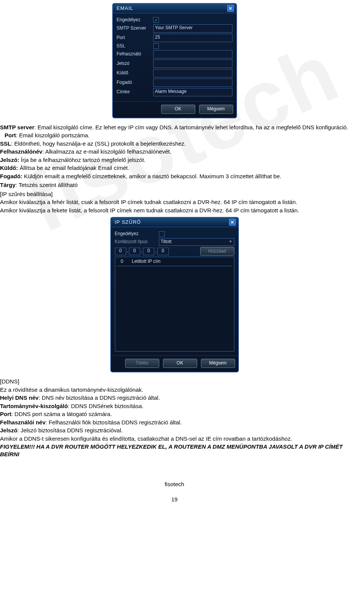  What do you see at coordinates (231, 242) in the screenshot?
I see `chevron-down-icon: ▼` at bounding box center [231, 242].